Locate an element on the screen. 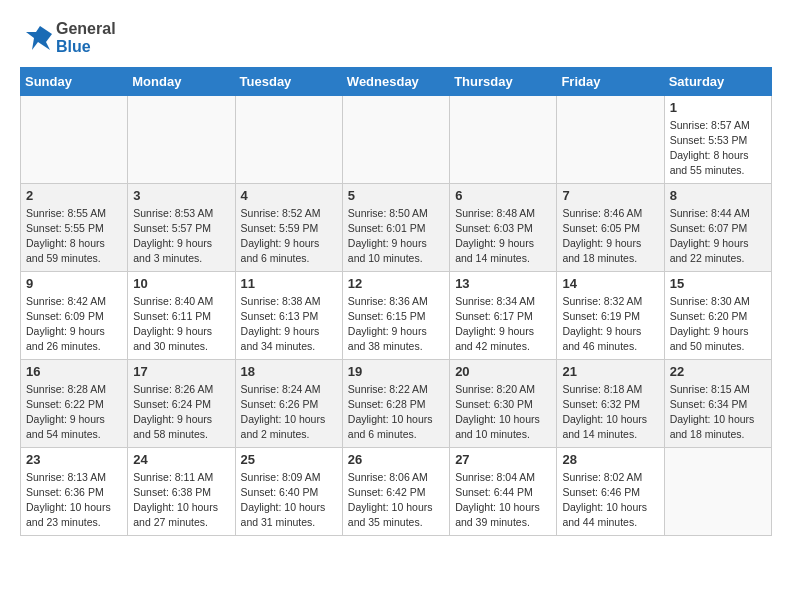 The height and width of the screenshot is (612, 792). day-info: Sunrise: 8:48 AM Sunset: 6:03 PM Dayligh… is located at coordinates (503, 236).